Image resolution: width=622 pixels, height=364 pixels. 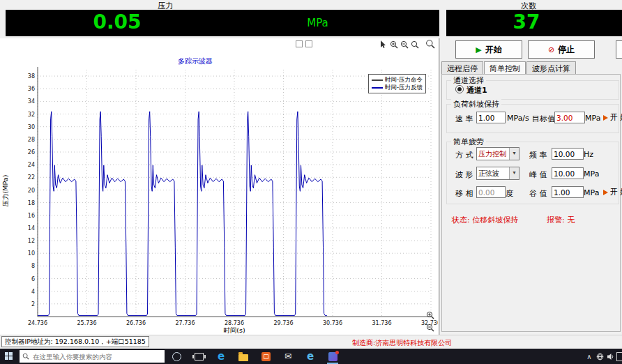 I want to click on search-input, so click(x=96, y=357).